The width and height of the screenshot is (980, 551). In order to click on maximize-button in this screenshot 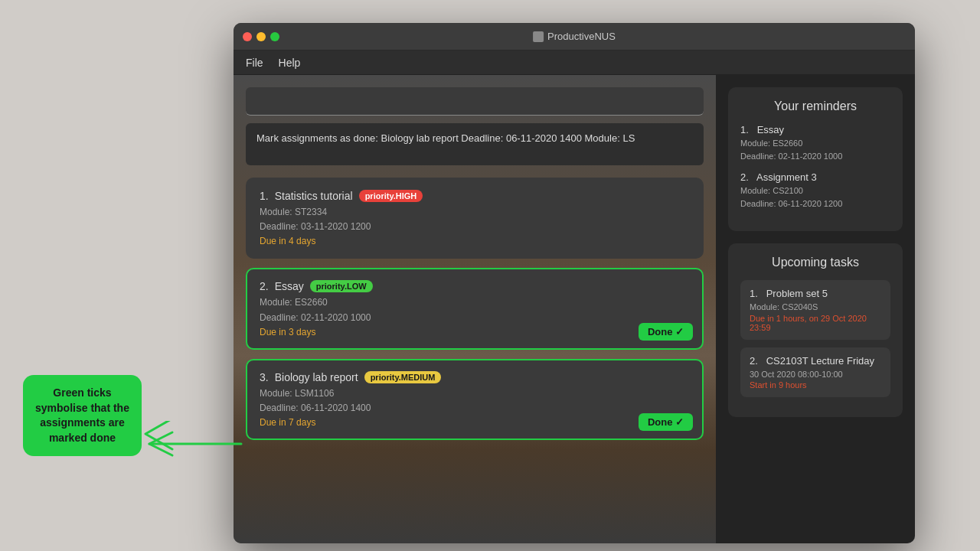, I will do `click(275, 37)`.